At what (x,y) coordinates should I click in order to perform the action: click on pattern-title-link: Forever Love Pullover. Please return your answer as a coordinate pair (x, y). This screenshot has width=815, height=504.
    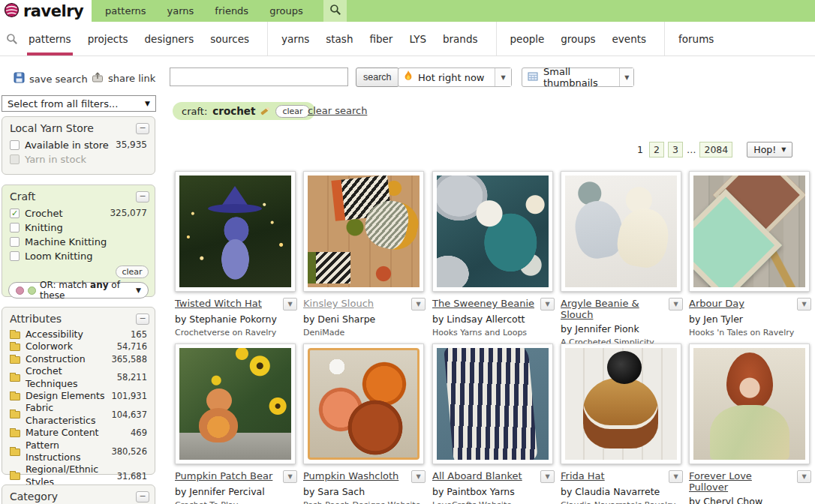
    Looking at the image, I should click on (741, 482).